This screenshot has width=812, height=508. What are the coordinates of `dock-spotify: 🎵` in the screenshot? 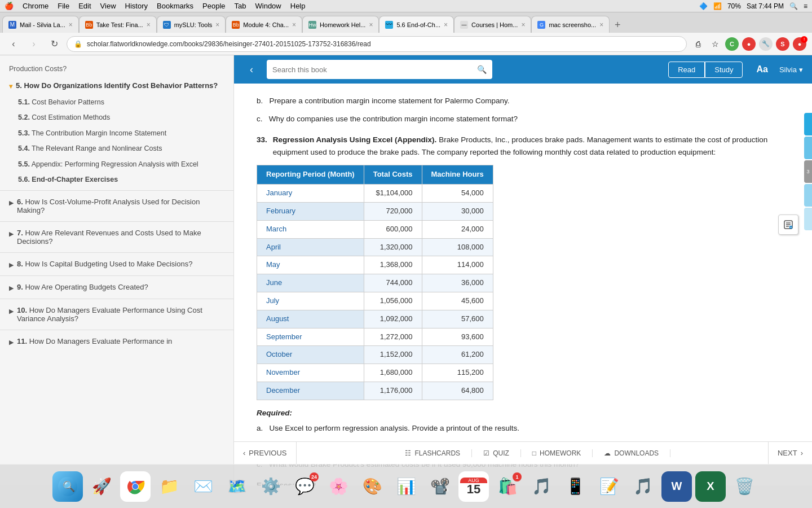 It's located at (541, 487).